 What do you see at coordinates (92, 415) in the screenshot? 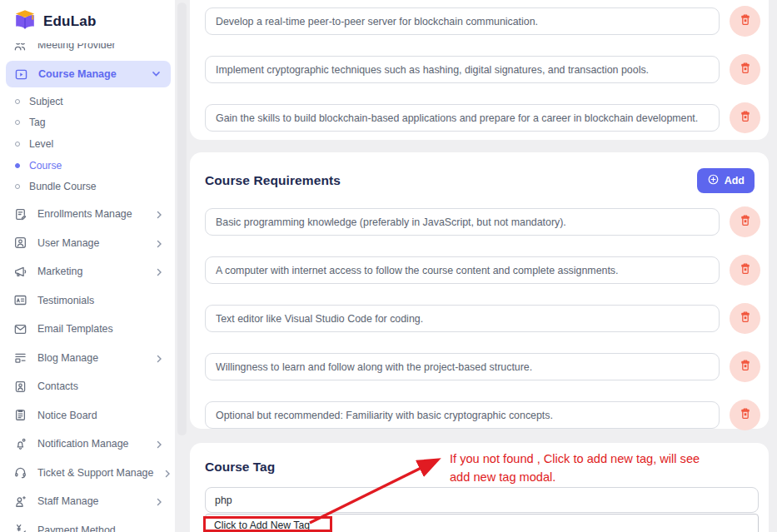
I see `sidebar-item-label: Notice Board` at bounding box center [92, 415].